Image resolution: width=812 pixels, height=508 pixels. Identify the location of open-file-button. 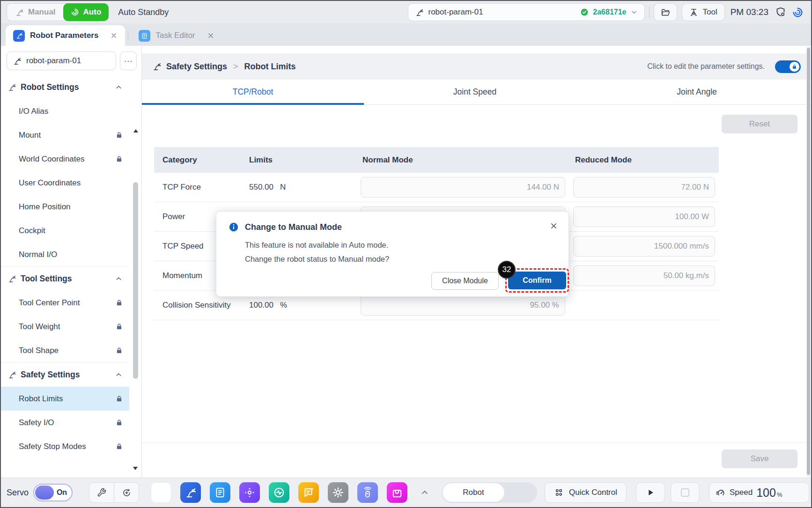
(665, 12).